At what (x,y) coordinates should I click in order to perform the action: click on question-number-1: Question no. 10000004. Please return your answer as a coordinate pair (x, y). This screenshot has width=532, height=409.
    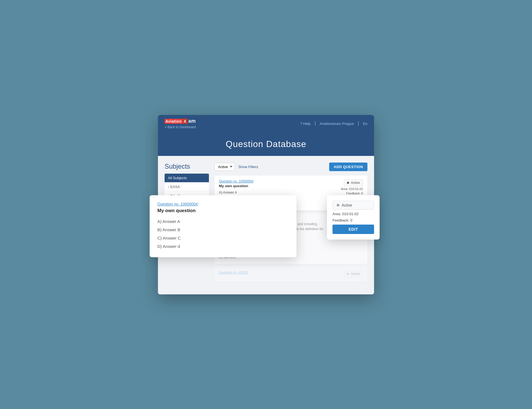
    Looking at the image, I should click on (271, 181).